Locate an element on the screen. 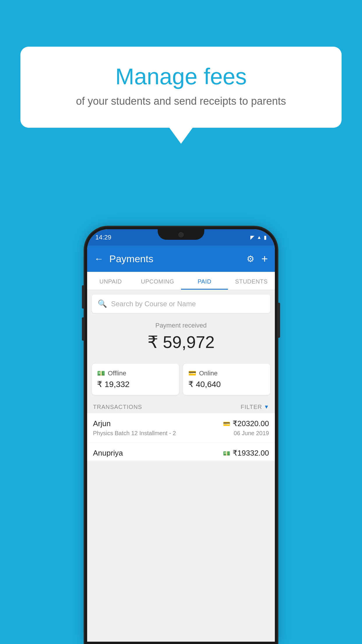 This screenshot has width=362, height=644. bubble-subtitle: of your students and send receipts to pa… is located at coordinates (181, 101).